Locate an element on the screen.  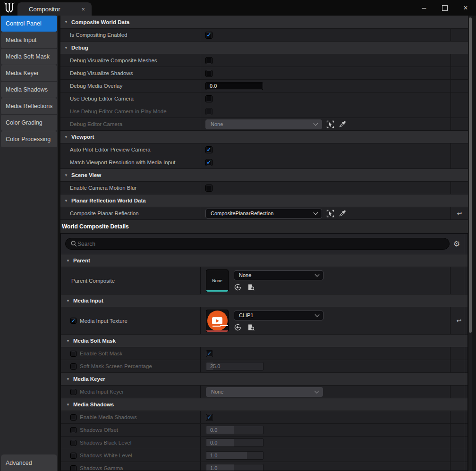
shadows-offset-input: 0.0 is located at coordinates (235, 430).